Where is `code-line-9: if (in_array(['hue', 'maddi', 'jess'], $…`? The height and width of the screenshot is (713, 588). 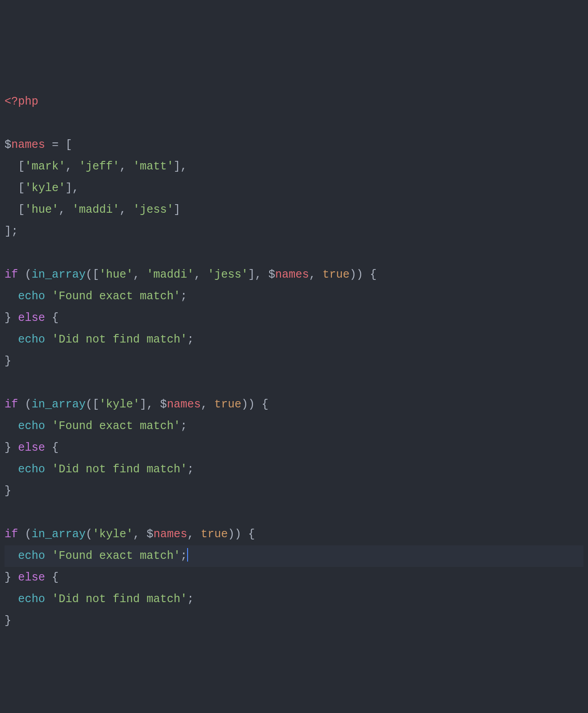
code-line-9: if (in_array(['hue', 'maddi', 'jess'], $… is located at coordinates (294, 275).